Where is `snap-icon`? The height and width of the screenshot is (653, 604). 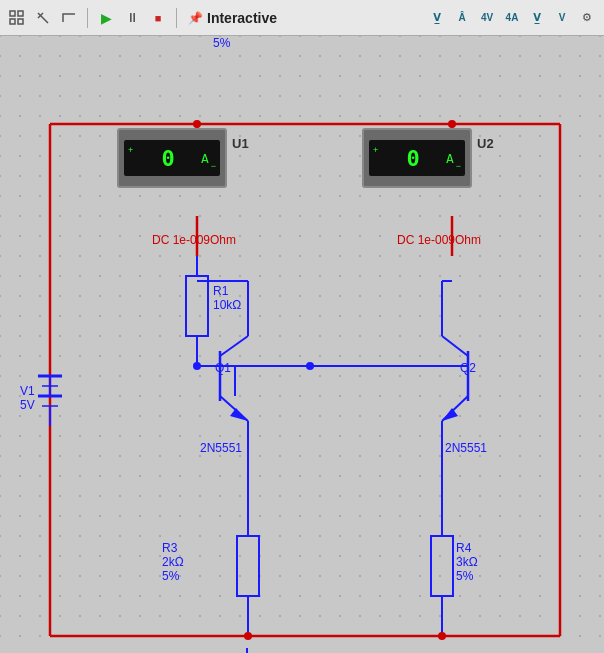 snap-icon is located at coordinates (43, 18).